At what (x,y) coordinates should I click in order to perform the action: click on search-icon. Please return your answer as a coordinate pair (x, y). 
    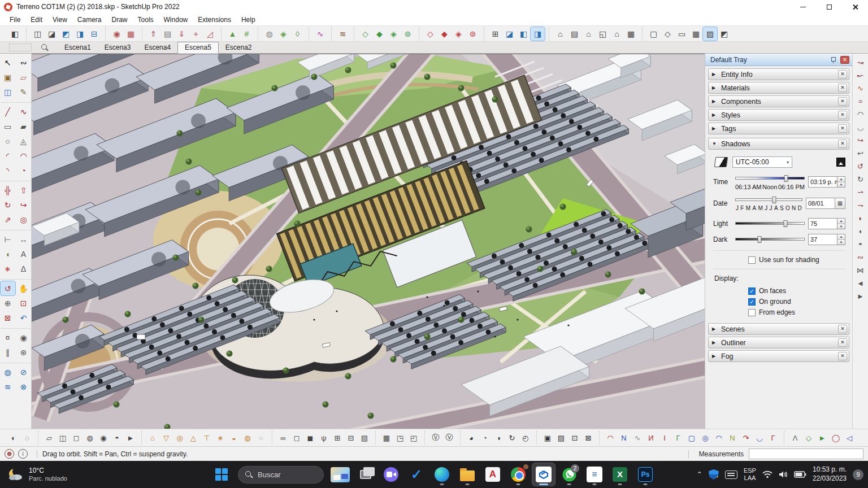
    Looking at the image, I should click on (45, 47).